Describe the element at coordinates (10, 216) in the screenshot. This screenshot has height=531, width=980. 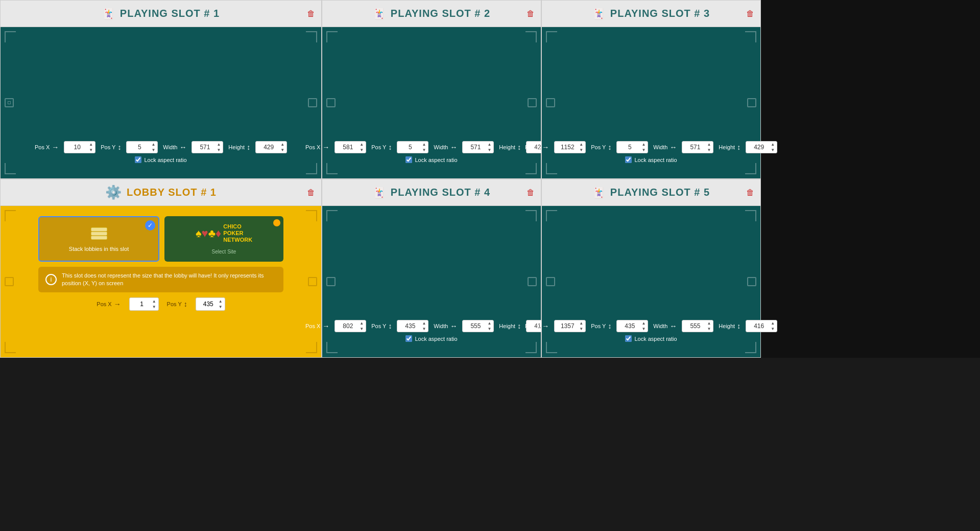
I see `resize-handle-tl-lobby` at that location.